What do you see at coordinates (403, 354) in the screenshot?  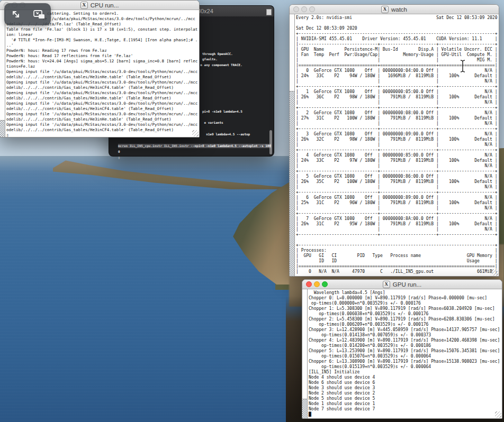 I see `terminal-text: Wavelength lambda=4.5 [Angs] Chopper 0: …` at bounding box center [403, 354].